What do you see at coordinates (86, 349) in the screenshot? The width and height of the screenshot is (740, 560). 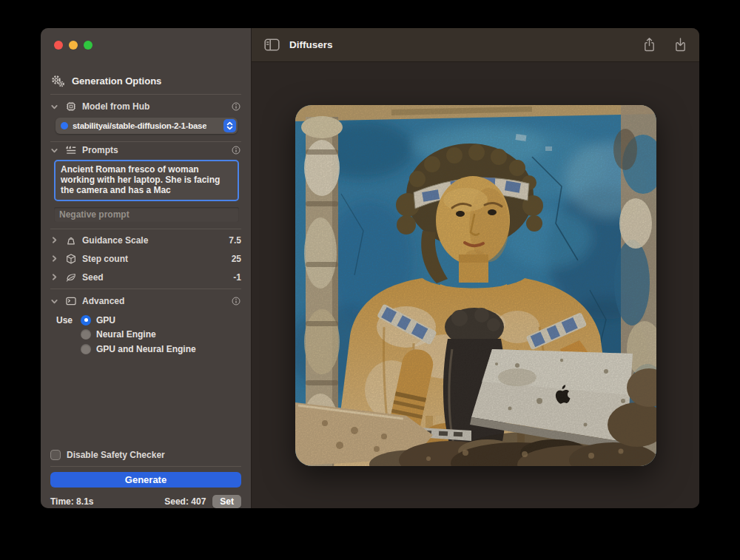 I see `radio-gpu-and-neural-engine` at bounding box center [86, 349].